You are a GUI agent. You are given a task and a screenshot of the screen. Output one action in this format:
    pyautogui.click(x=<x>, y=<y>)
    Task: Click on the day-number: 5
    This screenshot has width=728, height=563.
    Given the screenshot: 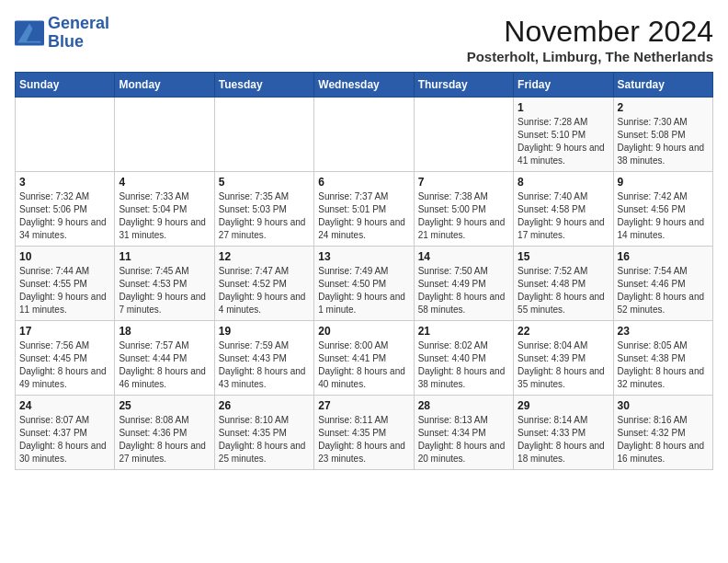 What is the action you would take?
    pyautogui.click(x=265, y=182)
    